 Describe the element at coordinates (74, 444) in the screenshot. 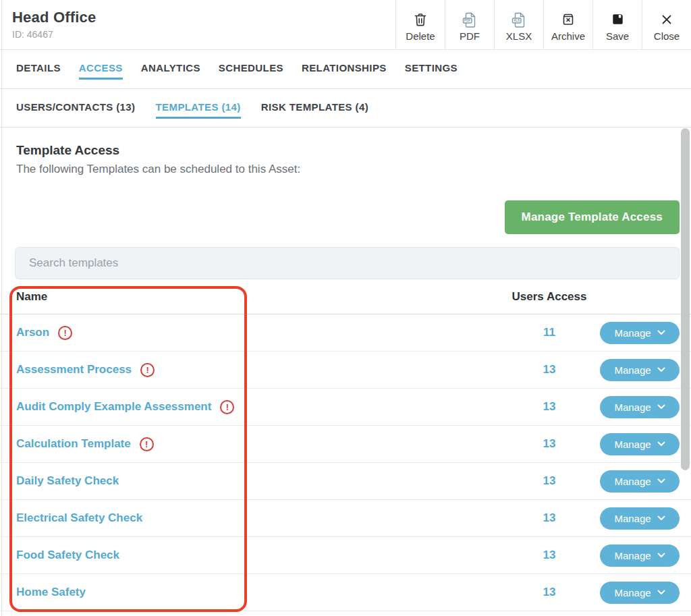

I see `template-name-link: Calculation Template` at that location.